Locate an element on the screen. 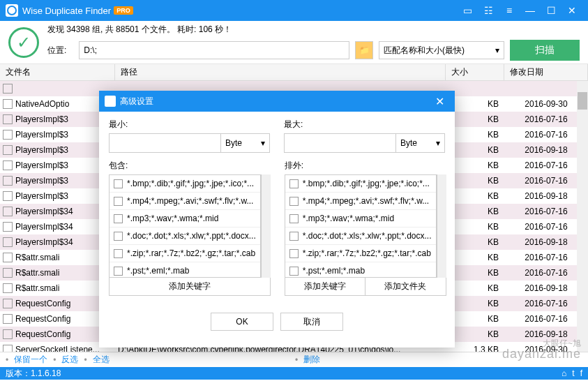 This screenshot has height=381, width=588. version-text: 版本：1.1.6.18 is located at coordinates (33, 374).